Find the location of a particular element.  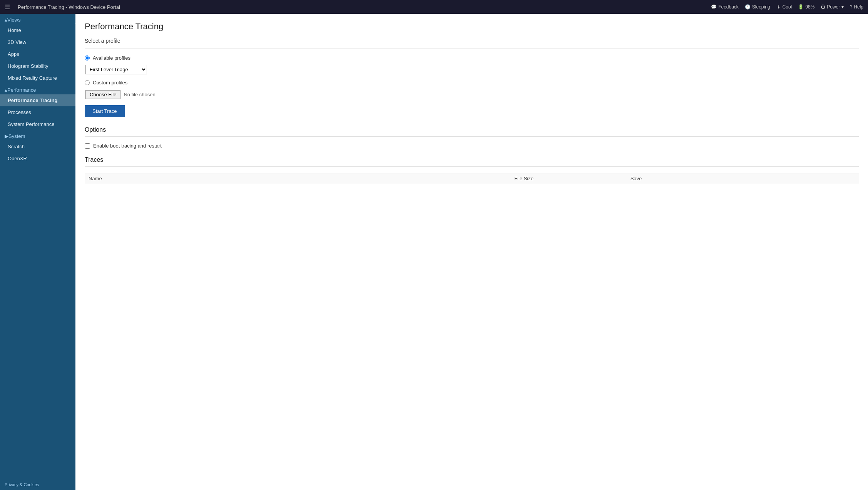

sidebar-item-system-performance: System Performance is located at coordinates (38, 124).